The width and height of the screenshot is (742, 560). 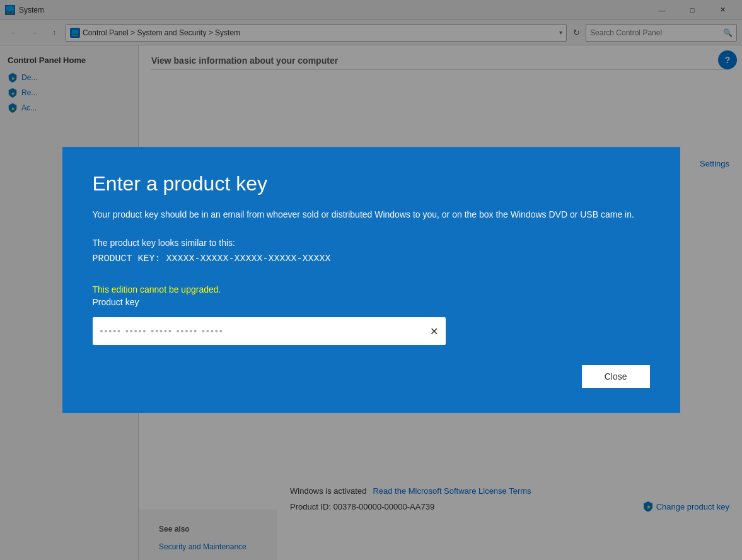 I want to click on dialog-key-example-value: PRODUCT KEY: XXXXX-XXXXX-XXXXX-XXXXX-XXX…, so click(x=371, y=259).